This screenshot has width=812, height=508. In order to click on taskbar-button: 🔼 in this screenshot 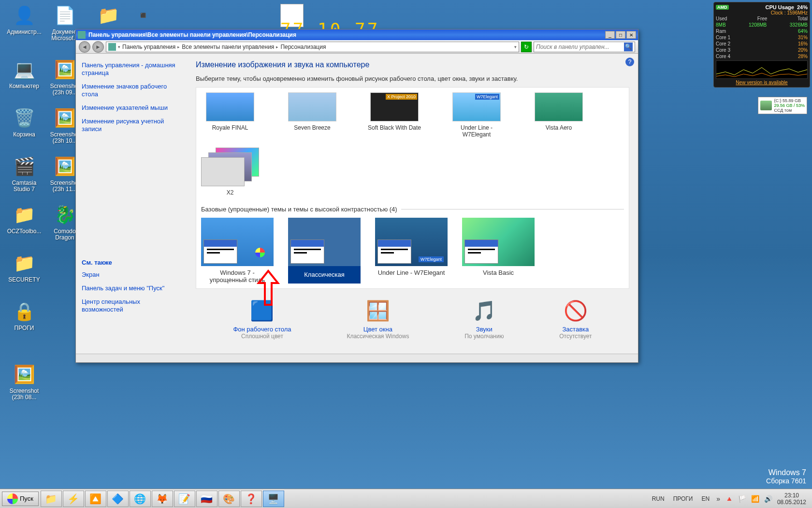, I will do `click(96, 499)`.